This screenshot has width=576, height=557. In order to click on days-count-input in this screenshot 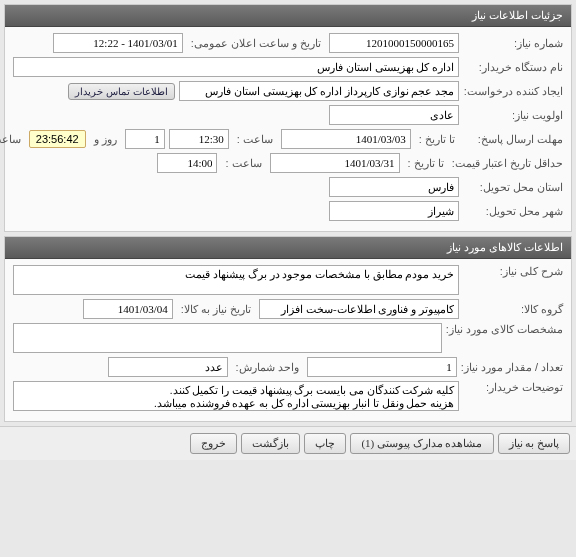, I will do `click(145, 139)`.